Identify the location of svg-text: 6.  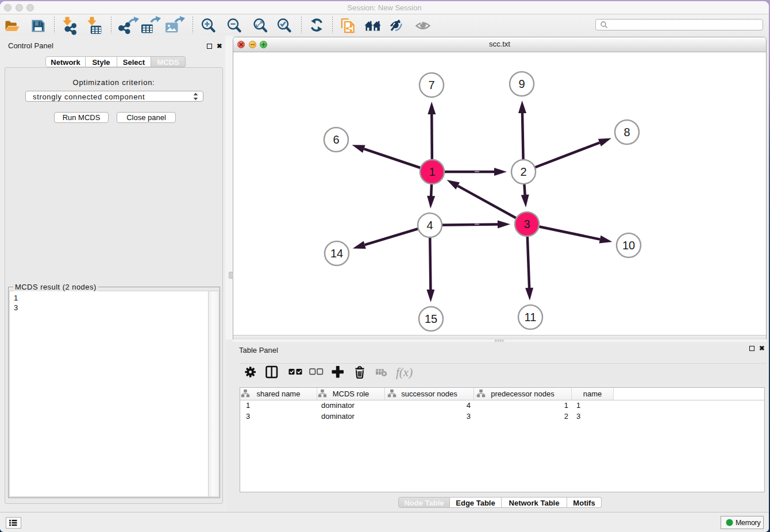
(336, 140).